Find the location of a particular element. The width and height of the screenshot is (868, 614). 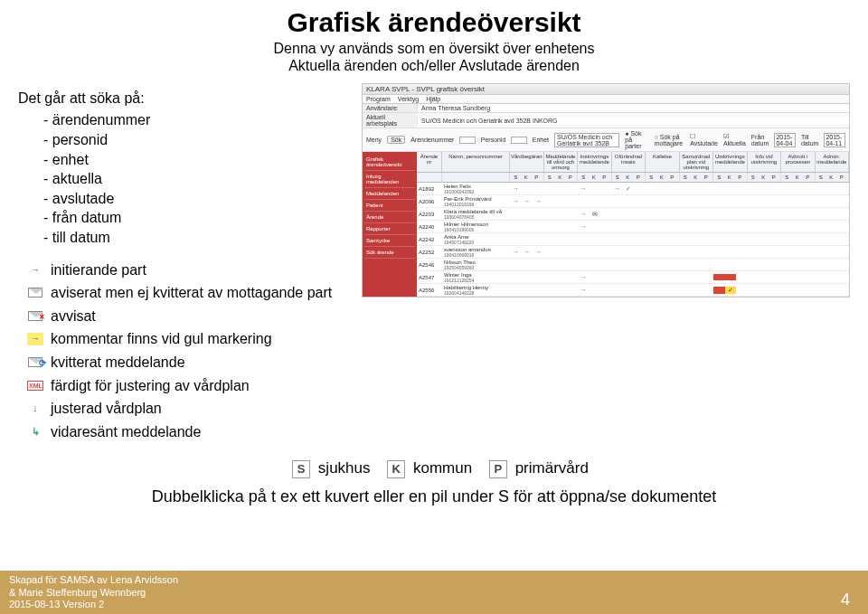

sidebar-item-rapporter: Rapporter is located at coordinates (390, 230).